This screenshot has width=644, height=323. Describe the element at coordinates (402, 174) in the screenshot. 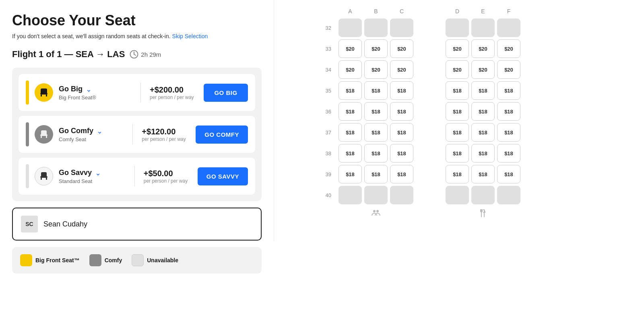

I see `seat-39C: $18` at that location.